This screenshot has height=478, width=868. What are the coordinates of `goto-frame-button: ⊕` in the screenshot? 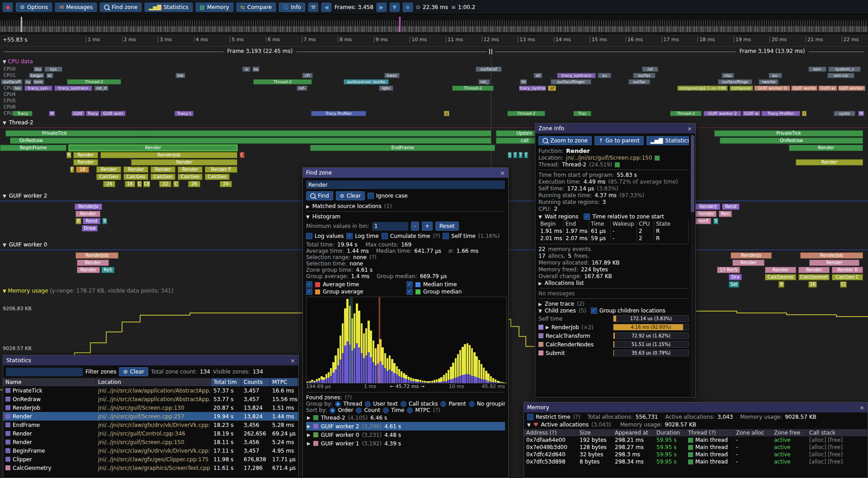 It's located at (408, 7).